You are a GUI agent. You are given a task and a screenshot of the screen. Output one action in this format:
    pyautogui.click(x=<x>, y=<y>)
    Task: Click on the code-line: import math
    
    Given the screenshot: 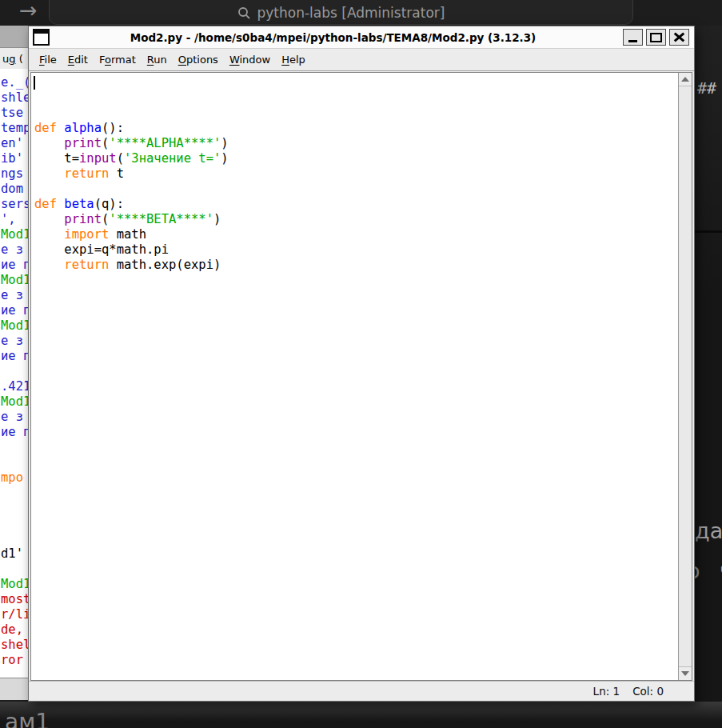 What is the action you would take?
    pyautogui.click(x=357, y=235)
    